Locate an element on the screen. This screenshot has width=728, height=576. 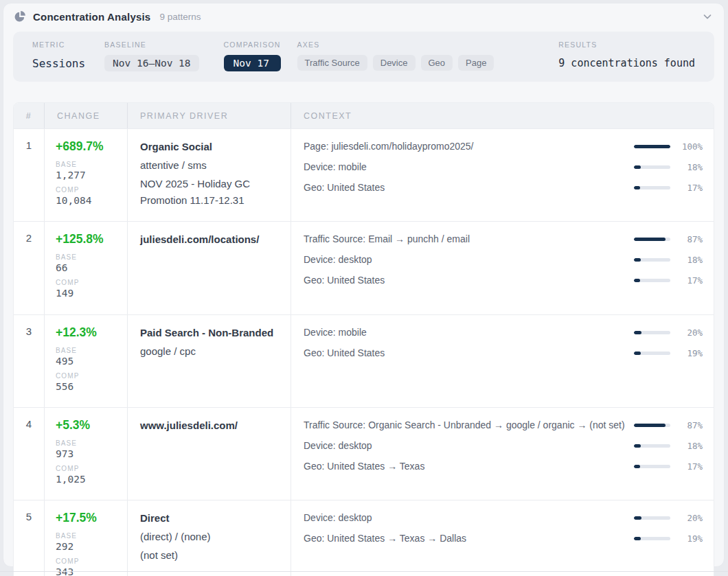
share-percent: 20% is located at coordinates (691, 332).